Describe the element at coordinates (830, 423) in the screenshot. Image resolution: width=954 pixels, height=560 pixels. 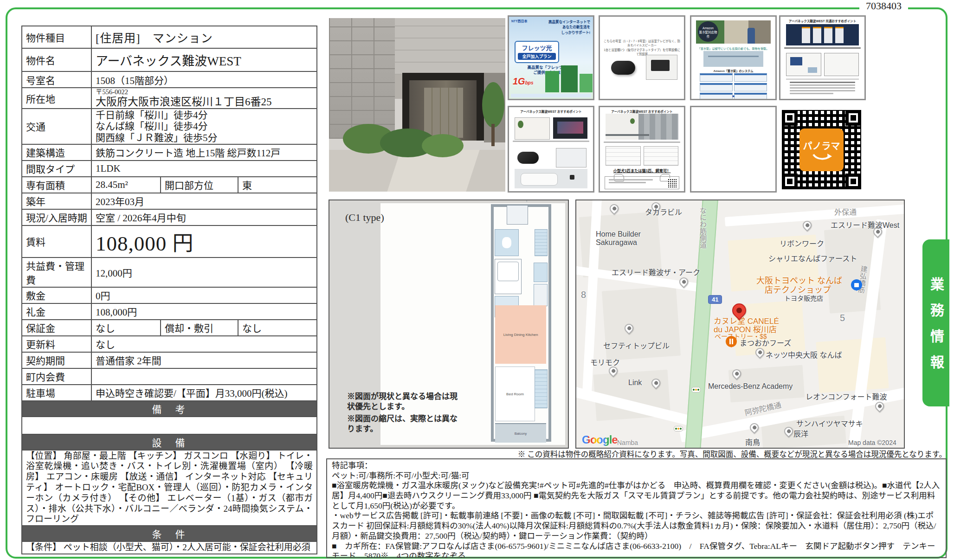
I see `place-label: サンハイツヤマサキ` at that location.